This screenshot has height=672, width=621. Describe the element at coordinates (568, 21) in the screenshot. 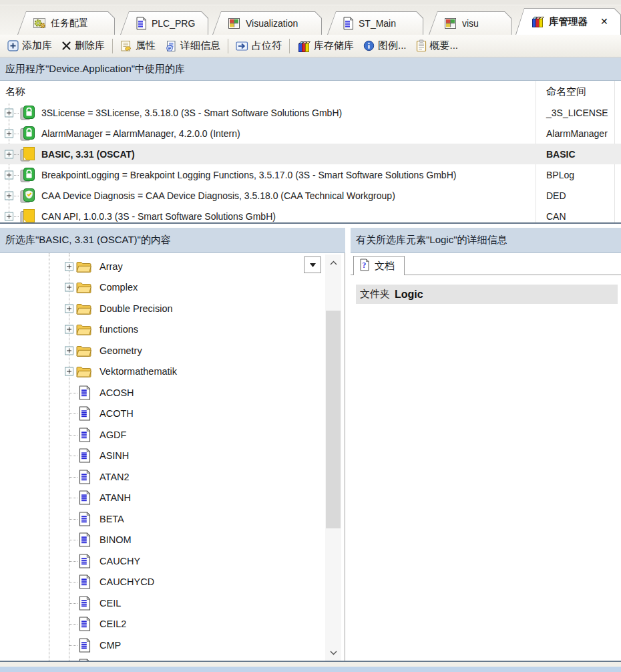

I see `tab-library-manager: 库管理器 ✕` at that location.